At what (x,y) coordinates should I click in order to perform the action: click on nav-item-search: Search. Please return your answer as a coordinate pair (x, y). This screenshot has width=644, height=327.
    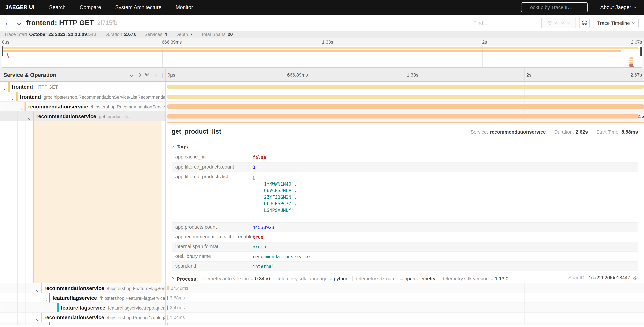
    Looking at the image, I should click on (58, 8).